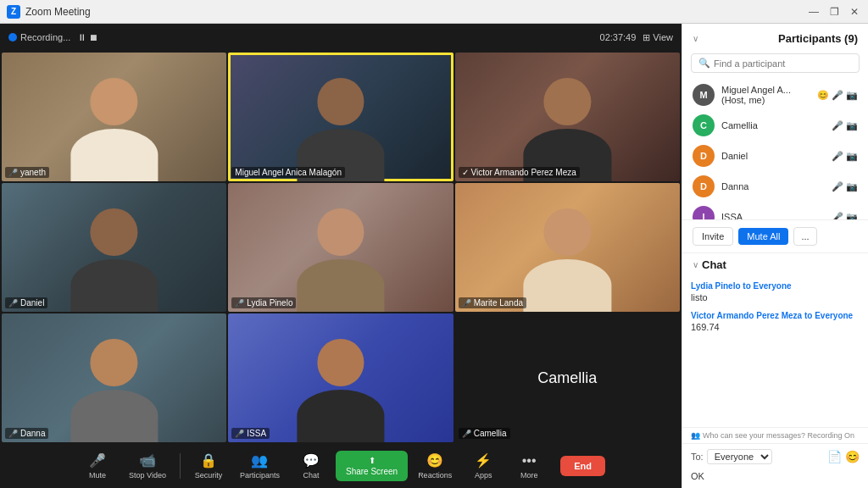 This screenshot has height=488, width=868. What do you see at coordinates (834, 457) in the screenshot?
I see `file-icon: 📄` at bounding box center [834, 457].